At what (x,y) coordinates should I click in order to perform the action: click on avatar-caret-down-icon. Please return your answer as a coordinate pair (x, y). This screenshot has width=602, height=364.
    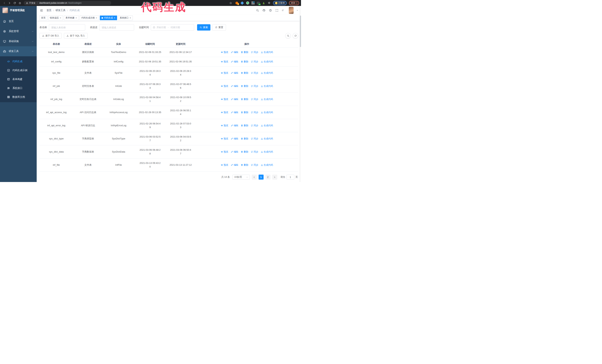
    Looking at the image, I should click on (297, 10).